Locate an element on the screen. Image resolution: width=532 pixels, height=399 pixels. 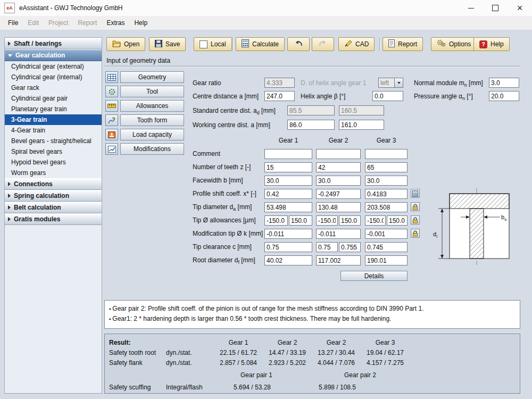
tip-clearance-gear2a-input is located at coordinates (327, 247).